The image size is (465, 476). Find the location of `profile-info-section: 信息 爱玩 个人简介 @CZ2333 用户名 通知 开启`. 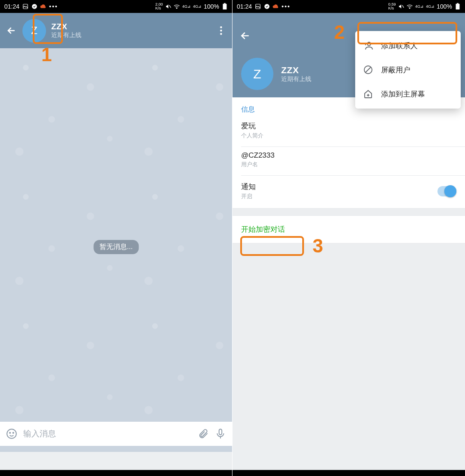

profile-info-section: 信息 爱玩 个人简介 @CZ2333 用户名 通知 开启 is located at coordinates (349, 152).